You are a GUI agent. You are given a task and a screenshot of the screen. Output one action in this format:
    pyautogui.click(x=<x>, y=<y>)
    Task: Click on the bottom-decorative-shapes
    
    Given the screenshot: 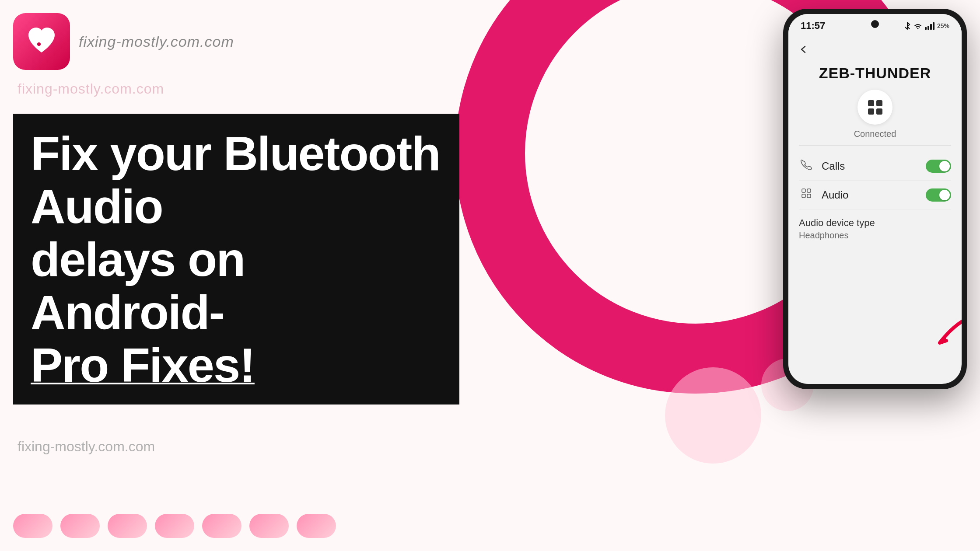 What is the action you would take?
    pyautogui.click(x=175, y=526)
    